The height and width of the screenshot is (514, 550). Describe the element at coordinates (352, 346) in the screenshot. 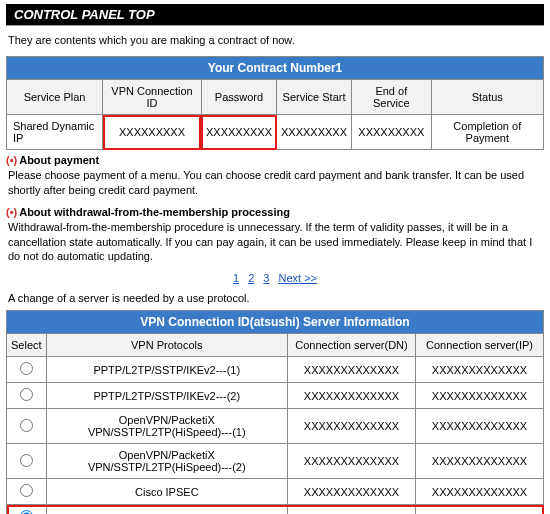

I see `col-dn: Connection server(DN)` at that location.